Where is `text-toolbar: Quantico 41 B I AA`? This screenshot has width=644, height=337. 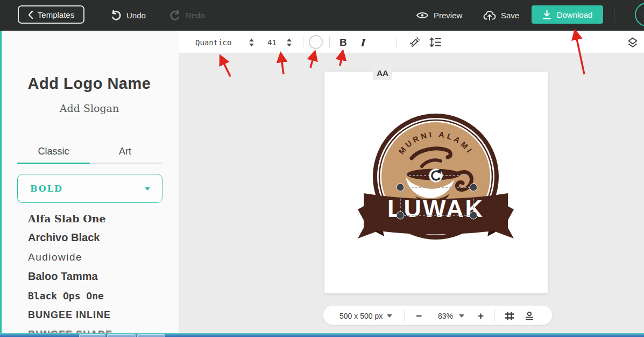 text-toolbar: Quantico 41 B I AA is located at coordinates (411, 42).